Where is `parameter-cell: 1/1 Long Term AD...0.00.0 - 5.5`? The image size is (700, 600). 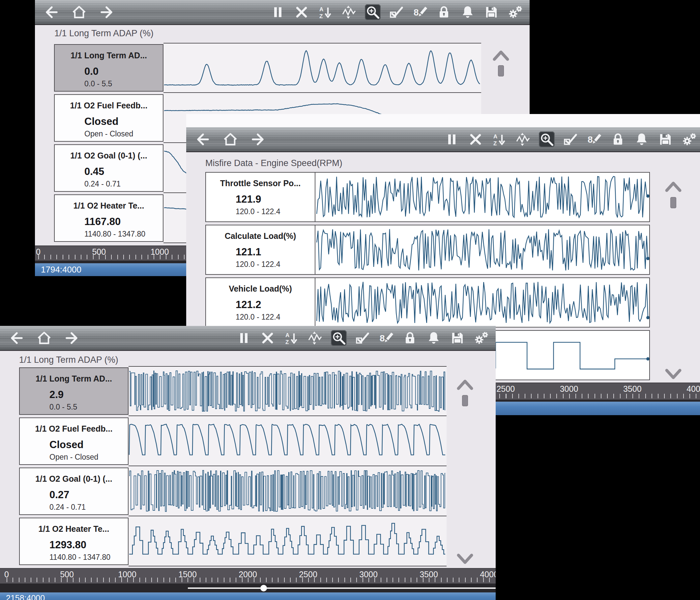
parameter-cell: 1/1 Long Term AD...0.00.0 - 5.5 is located at coordinates (109, 68).